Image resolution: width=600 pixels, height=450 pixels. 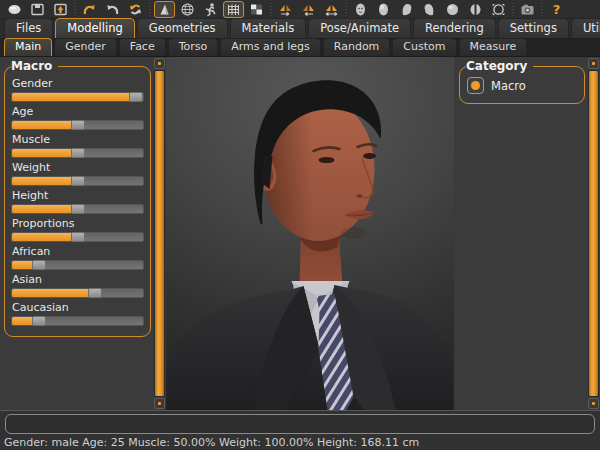 I want to click on save-icon, so click(x=38, y=10).